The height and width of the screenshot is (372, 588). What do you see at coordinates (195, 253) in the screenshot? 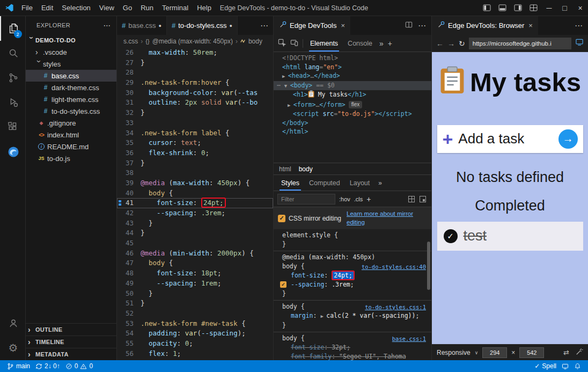
I see `code-line-46: 46@media (min-width: 2000px) {` at bounding box center [195, 253].